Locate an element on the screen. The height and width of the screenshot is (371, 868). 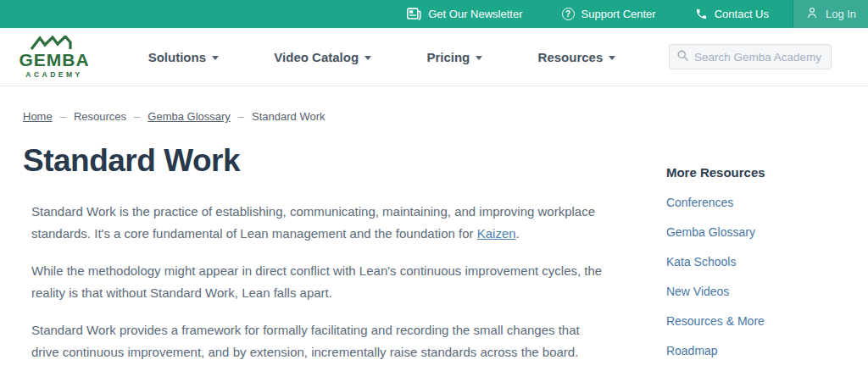
newsletter-label: Get Our Newsletter is located at coordinates (475, 14).